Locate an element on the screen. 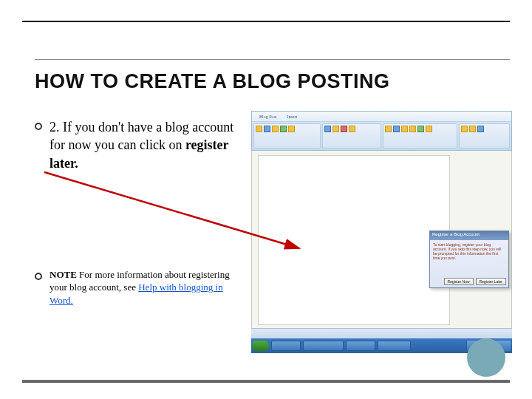 This screenshot has width=532, height=399. top-rule is located at coordinates (266, 21).